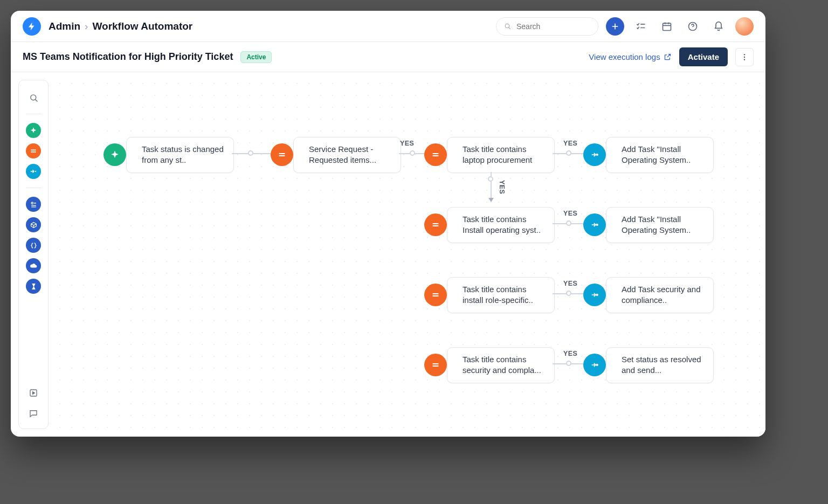 The image size is (828, 504). What do you see at coordinates (660, 295) in the screenshot?
I see `node-text: Add Task security and compliance..` at bounding box center [660, 295].